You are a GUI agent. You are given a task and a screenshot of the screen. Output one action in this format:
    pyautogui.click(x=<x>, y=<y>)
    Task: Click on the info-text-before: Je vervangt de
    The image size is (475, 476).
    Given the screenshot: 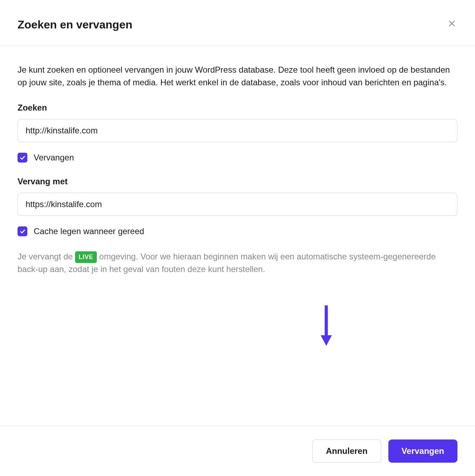 What is the action you would take?
    pyautogui.click(x=46, y=256)
    